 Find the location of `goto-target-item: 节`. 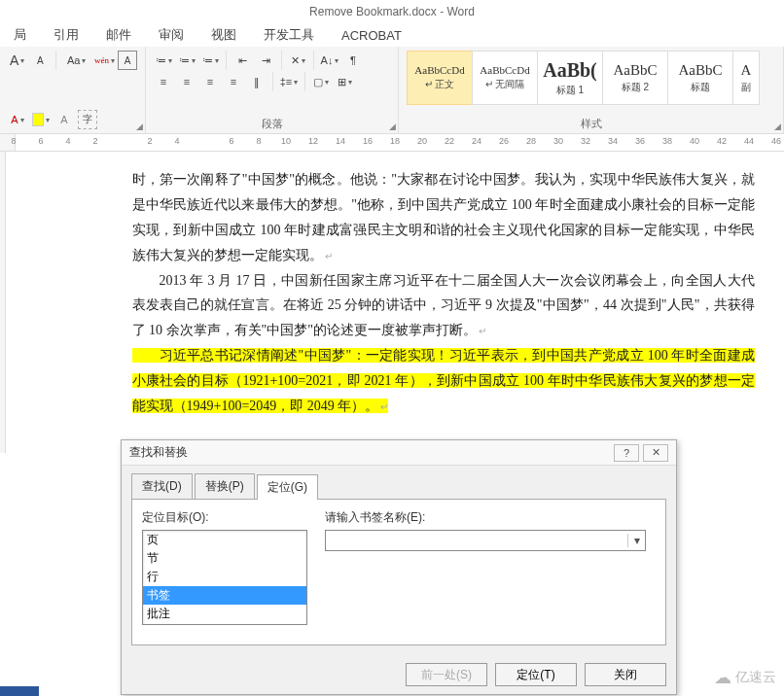

goto-target-item: 节 is located at coordinates (225, 558).